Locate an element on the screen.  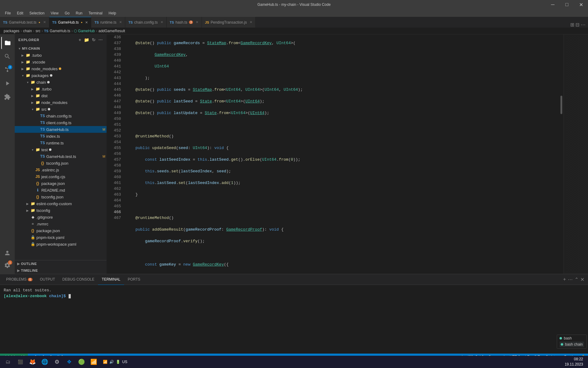
tree-item-eslint-config: ▶ 📁 eslint-config-custom is located at coordinates (61, 204).